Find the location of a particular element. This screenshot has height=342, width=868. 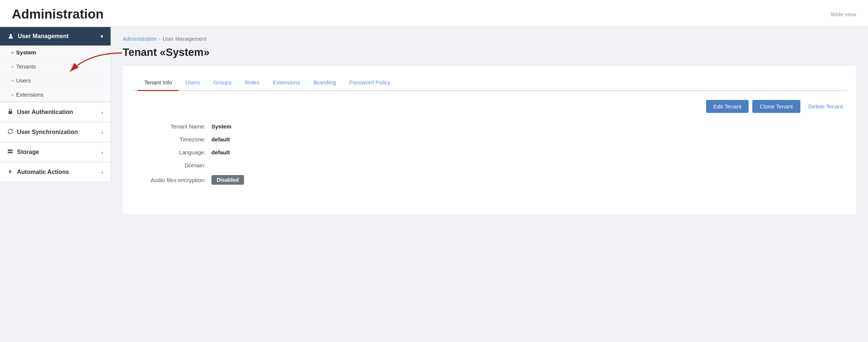

sidebar: User Management ▾ » System » Tenants » is located at coordinates (55, 104).